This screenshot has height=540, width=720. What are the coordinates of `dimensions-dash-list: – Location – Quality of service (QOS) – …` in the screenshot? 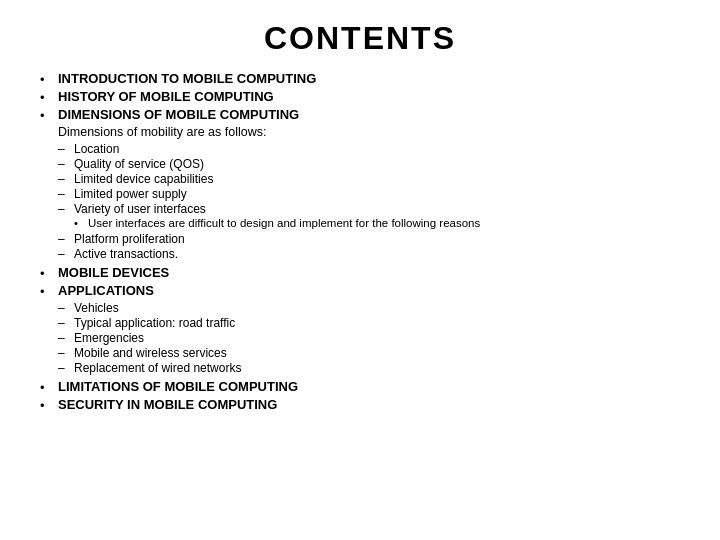 It's located at (269, 202).